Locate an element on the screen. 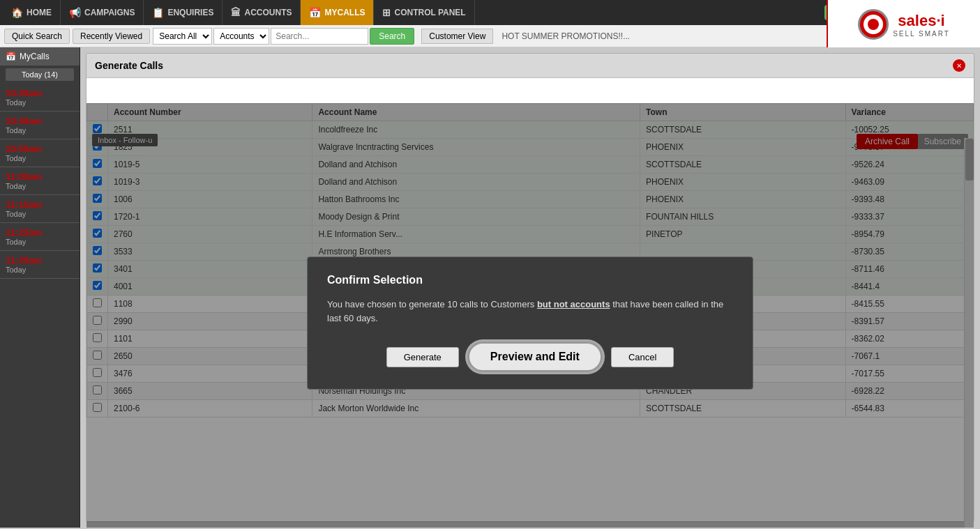 This screenshot has height=529, width=980. confirm-buttons: Generate Preview and Edit Cancel is located at coordinates (530, 357).